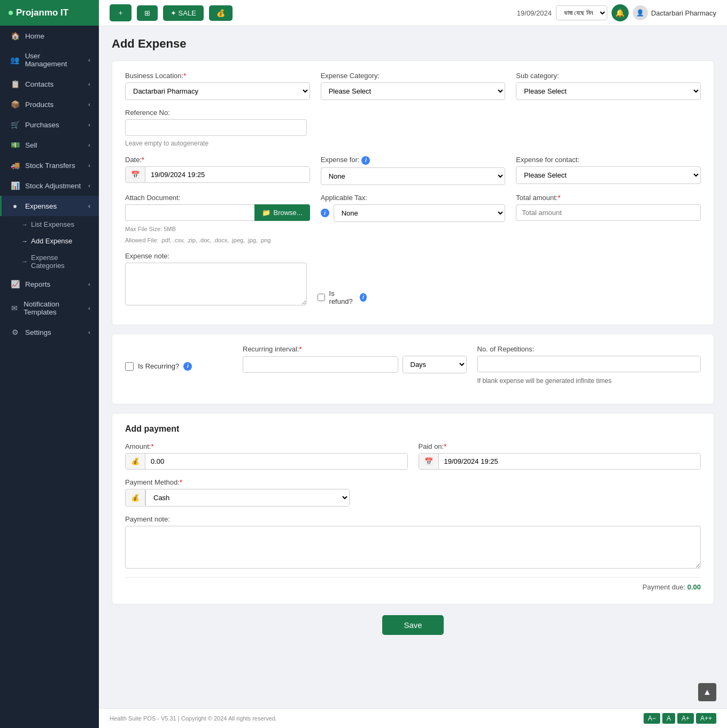 This screenshot has height=728, width=727. What do you see at coordinates (413, 625) in the screenshot?
I see `save-row: Save` at bounding box center [413, 625].